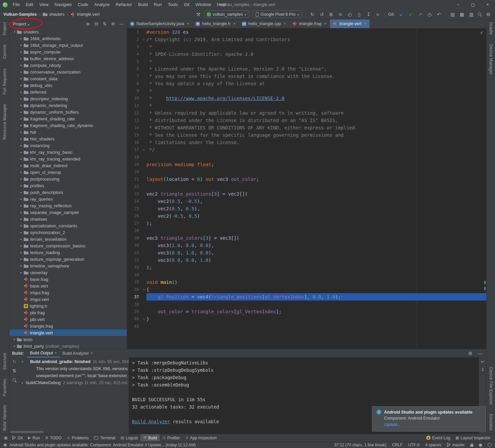 Image resolution: width=495 pixels, height=448 pixels. I want to click on build-tree-item: ▸:buildCMakeDebug2 warnings 11 min, 25 s…, so click(74, 382).